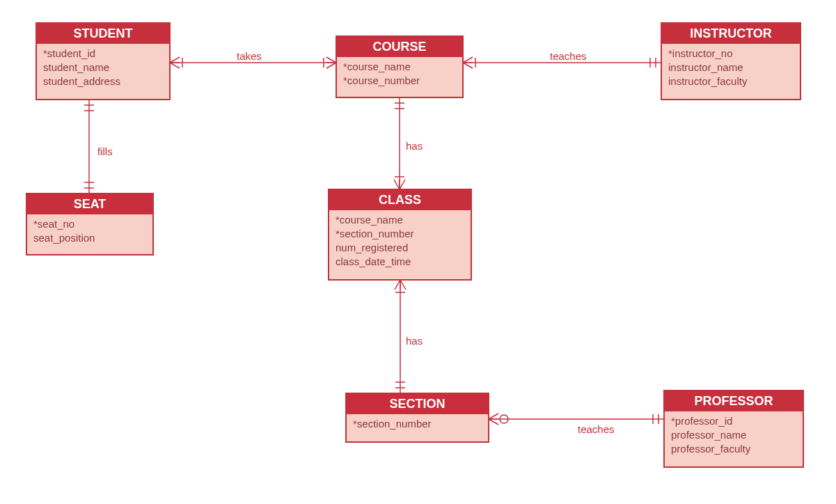 The height and width of the screenshot is (504, 836). I want to click on entity-attribute: professor_faculty, so click(711, 448).